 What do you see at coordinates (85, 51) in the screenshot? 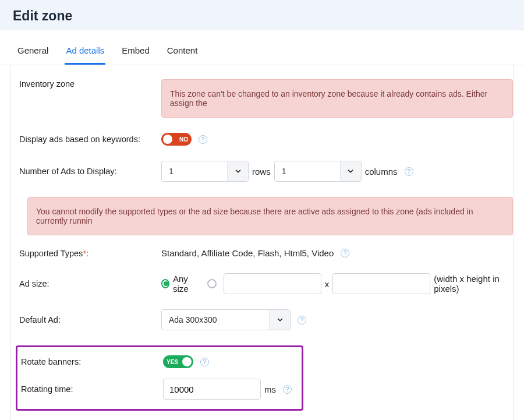
I see `tab-ad-details: Ad details` at bounding box center [85, 51].